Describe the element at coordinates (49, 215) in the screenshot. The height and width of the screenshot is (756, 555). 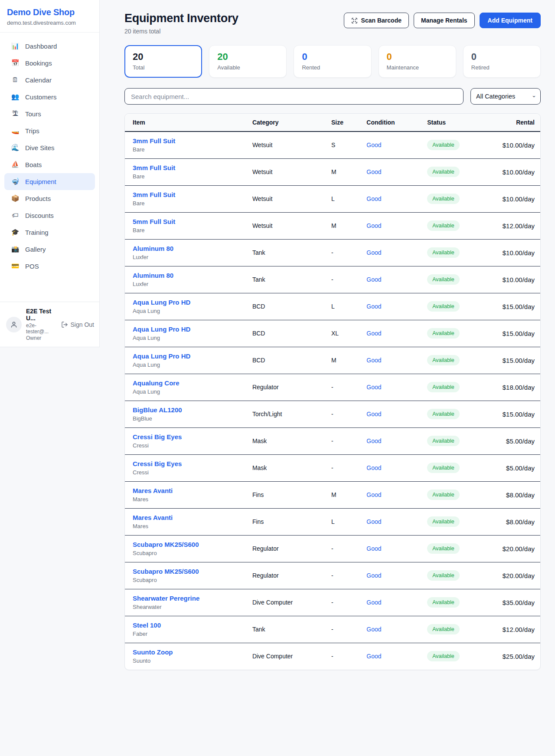
I see `sidebar-item-discounts: 🏷 Discounts` at that location.